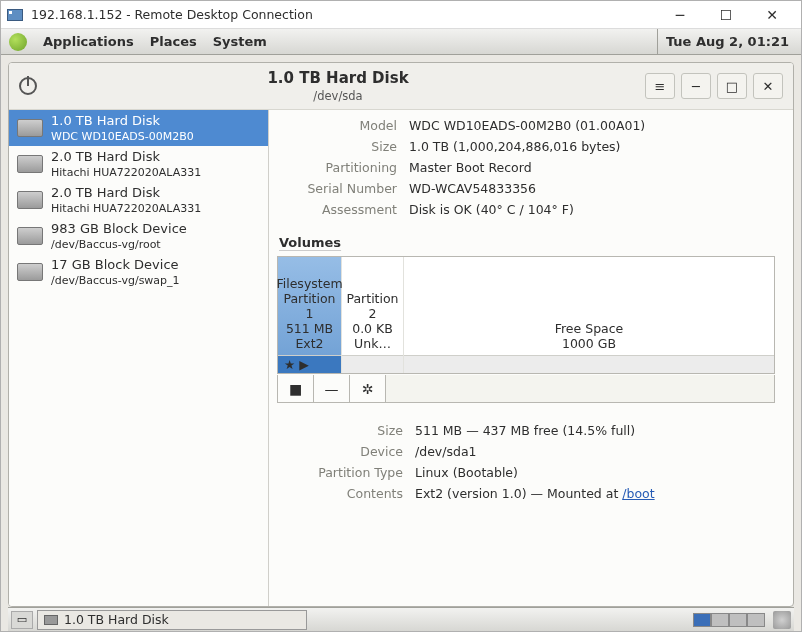  Describe the element at coordinates (660, 86) in the screenshot. I see `menu-button: ≡` at that location.